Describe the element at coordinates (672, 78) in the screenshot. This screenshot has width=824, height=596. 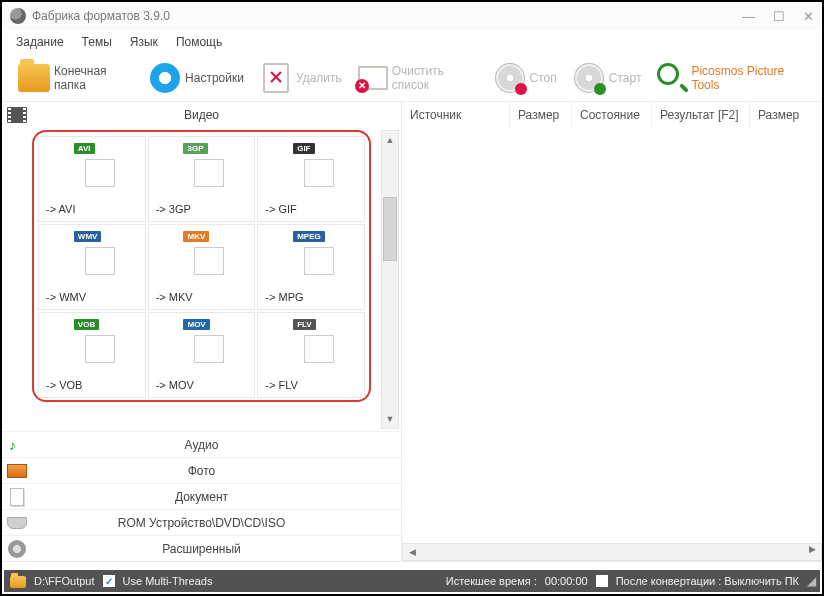
I see `magnifier-icon` at that location.